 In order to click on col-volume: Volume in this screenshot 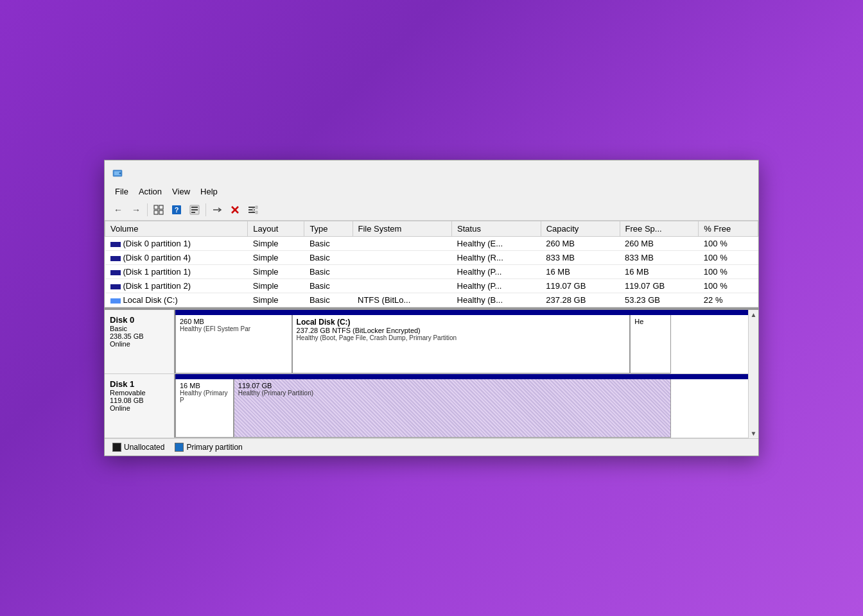, I will do `click(177, 229)`.